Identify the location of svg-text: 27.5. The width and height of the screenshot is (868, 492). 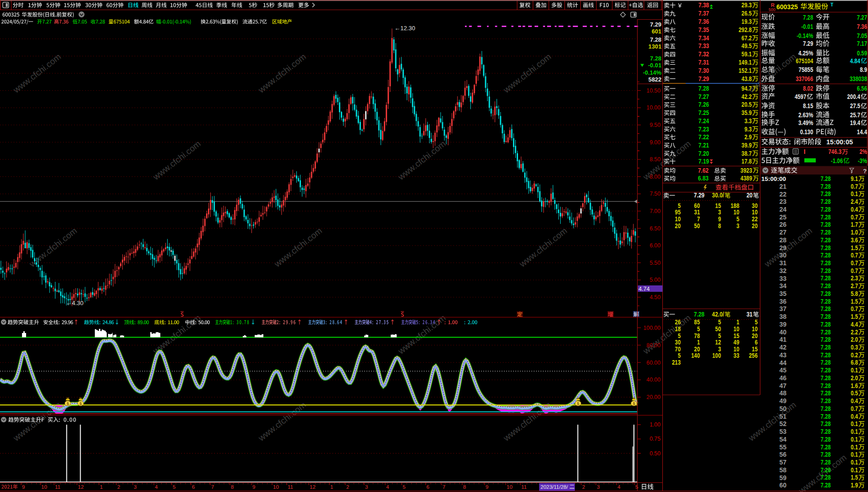
(856, 106).